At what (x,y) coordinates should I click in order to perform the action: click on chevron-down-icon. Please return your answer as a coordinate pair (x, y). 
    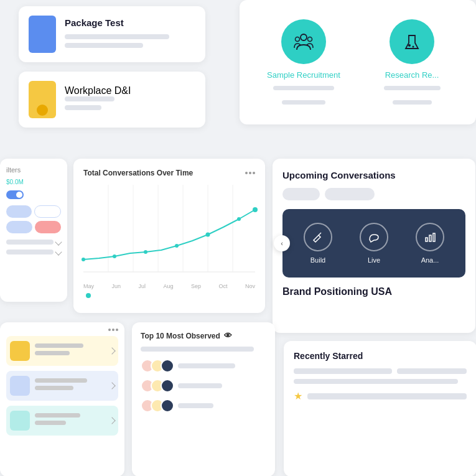
    Looking at the image, I should click on (58, 241).